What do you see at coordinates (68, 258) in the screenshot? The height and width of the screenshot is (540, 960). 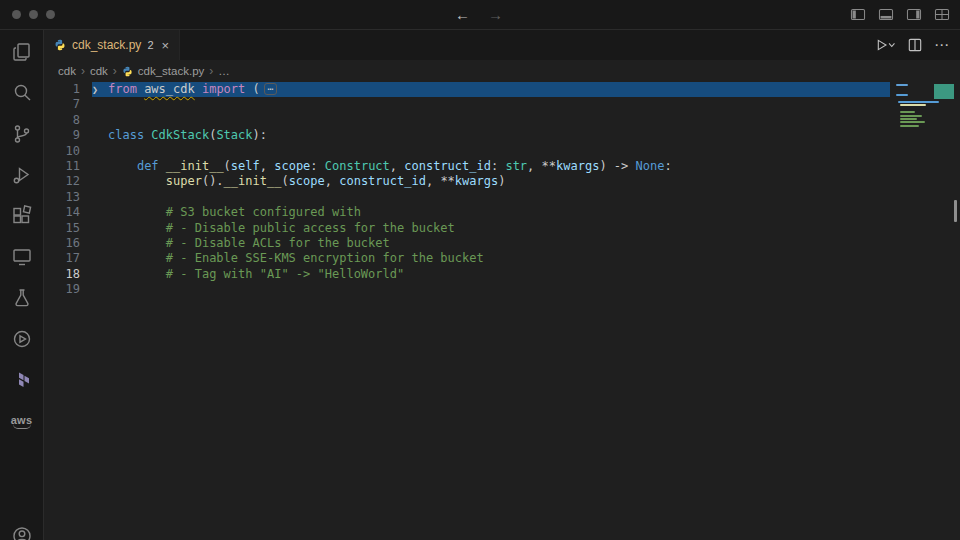 I see `line-number: 17` at bounding box center [68, 258].